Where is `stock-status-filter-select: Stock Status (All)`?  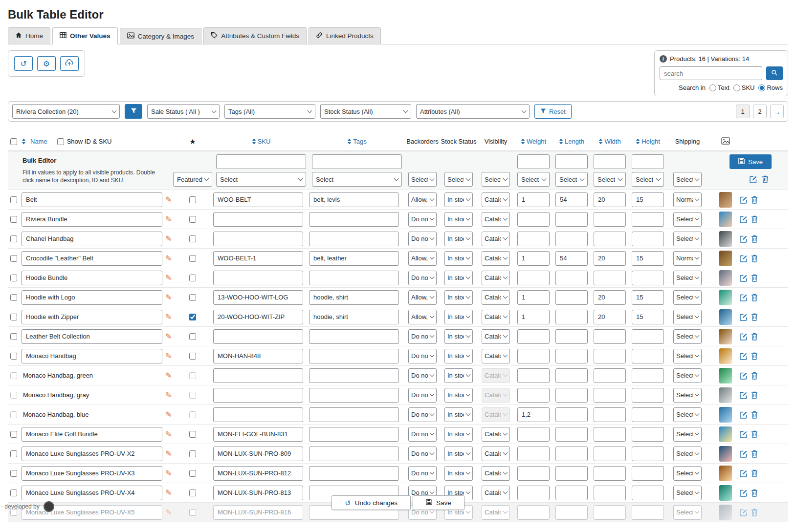
stock-status-filter-select: Stock Status (All) is located at coordinates (366, 111).